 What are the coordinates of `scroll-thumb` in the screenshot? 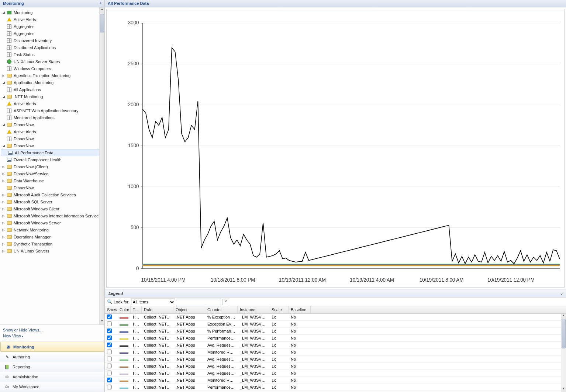 It's located at (102, 23).